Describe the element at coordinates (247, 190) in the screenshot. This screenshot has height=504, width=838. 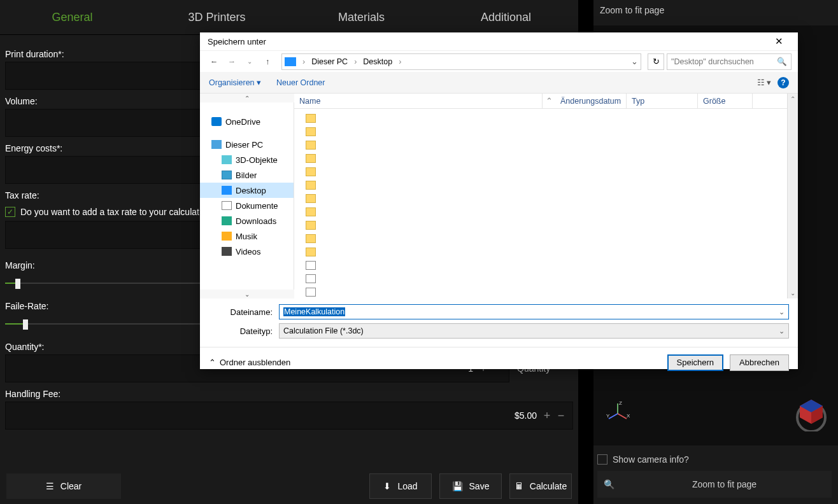
I see `tree-desktop: Desktop` at that location.